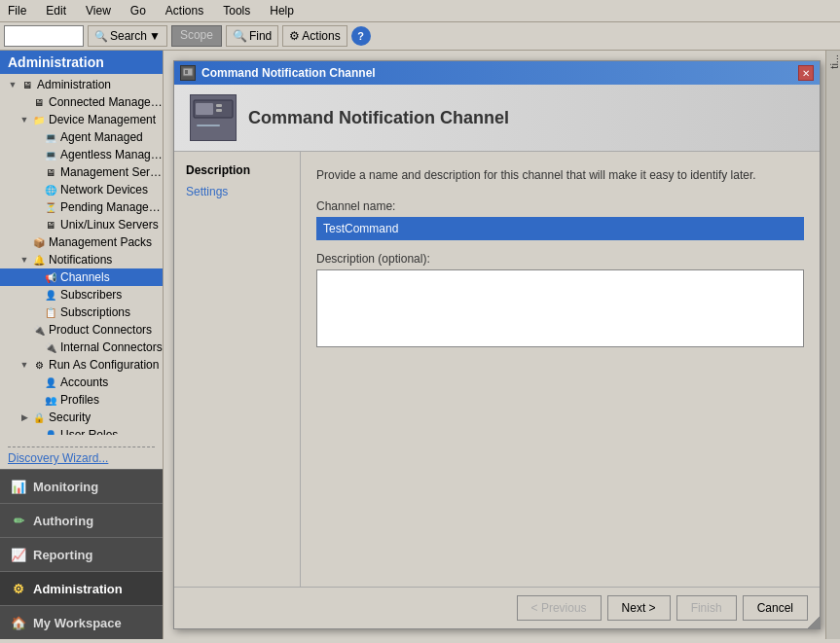 This screenshot has width=840, height=643. What do you see at coordinates (98, 11) in the screenshot?
I see `menu-view: View` at bounding box center [98, 11].